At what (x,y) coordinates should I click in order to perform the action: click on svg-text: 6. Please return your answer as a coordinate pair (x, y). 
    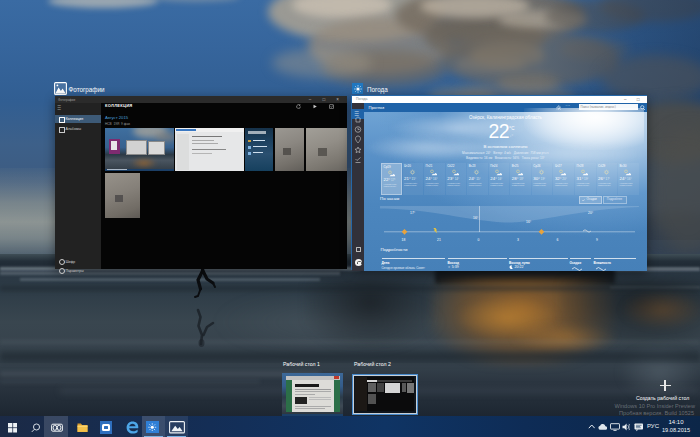
    Looking at the image, I should click on (557, 239).